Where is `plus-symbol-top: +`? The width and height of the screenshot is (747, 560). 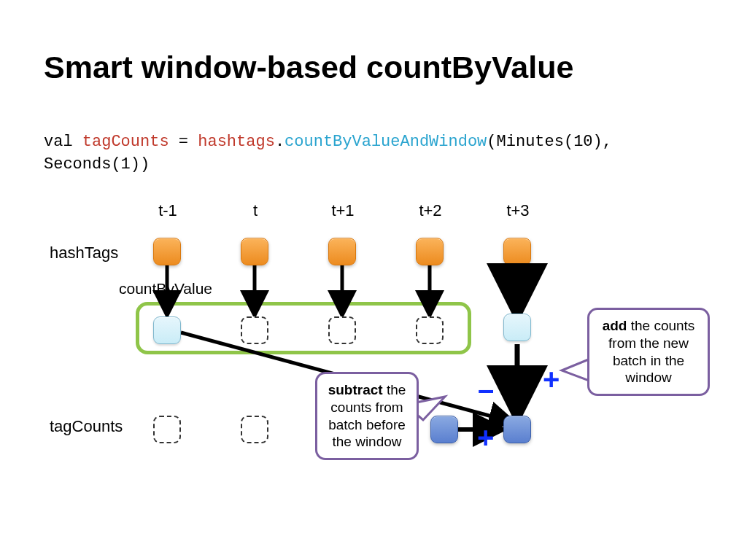
plus-symbol-top: + is located at coordinates (551, 379).